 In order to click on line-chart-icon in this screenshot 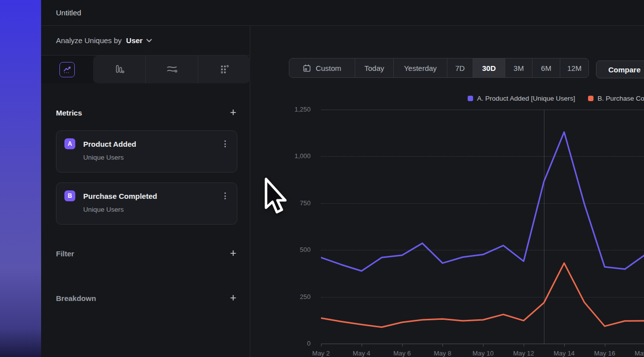, I will do `click(67, 69)`.